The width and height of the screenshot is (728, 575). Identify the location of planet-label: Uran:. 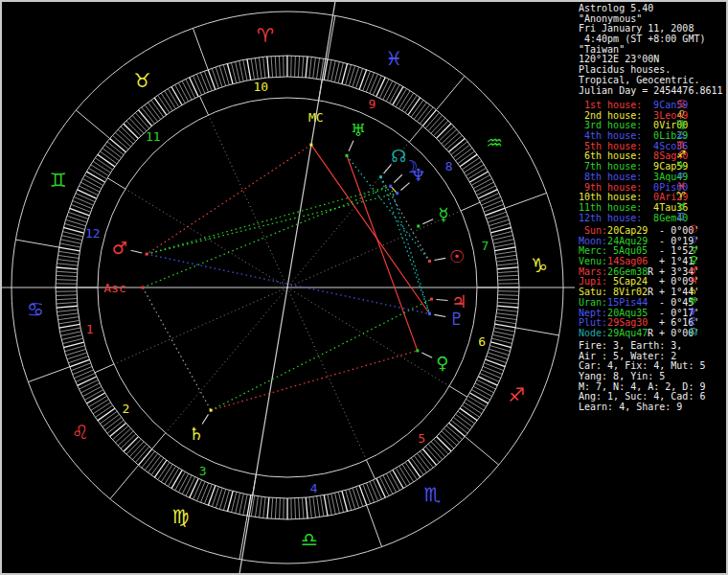
(593, 303).